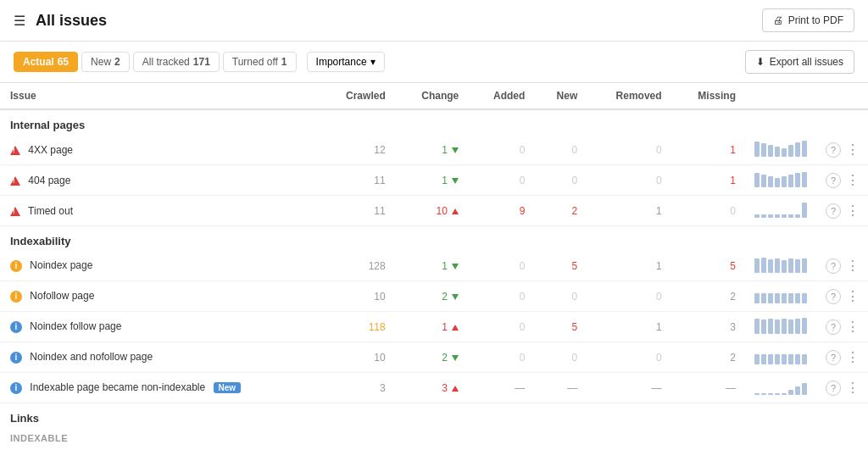 The image size is (868, 450). What do you see at coordinates (259, 62) in the screenshot?
I see `tab-turned-off: Turned off 1` at bounding box center [259, 62].